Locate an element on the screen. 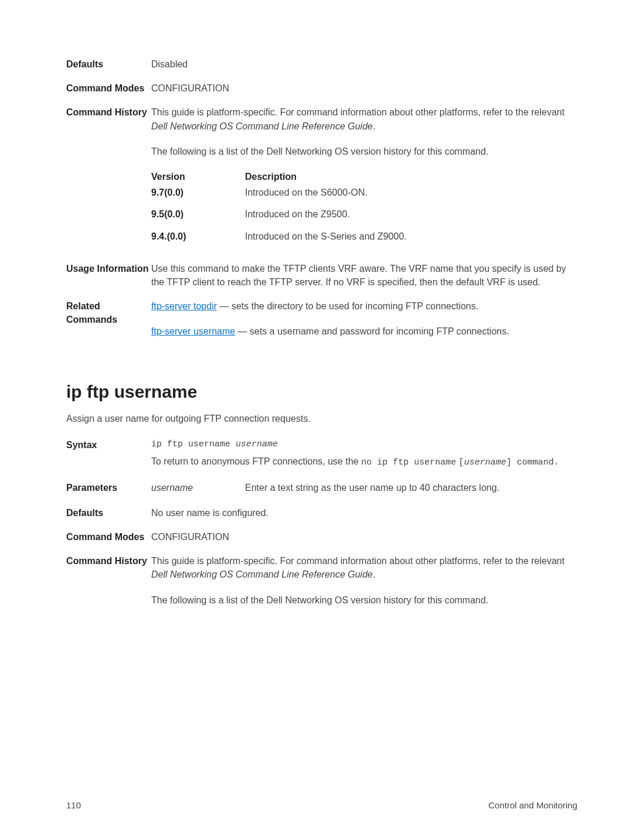 The image size is (633, 840). code: no ip ftp username is located at coordinates (409, 463).